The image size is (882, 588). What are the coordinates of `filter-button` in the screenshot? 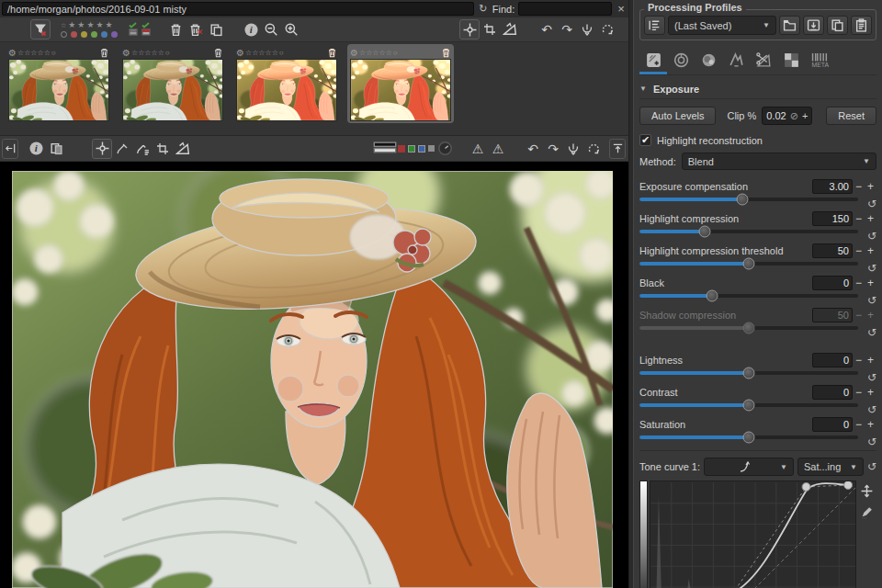 It's located at (40, 29).